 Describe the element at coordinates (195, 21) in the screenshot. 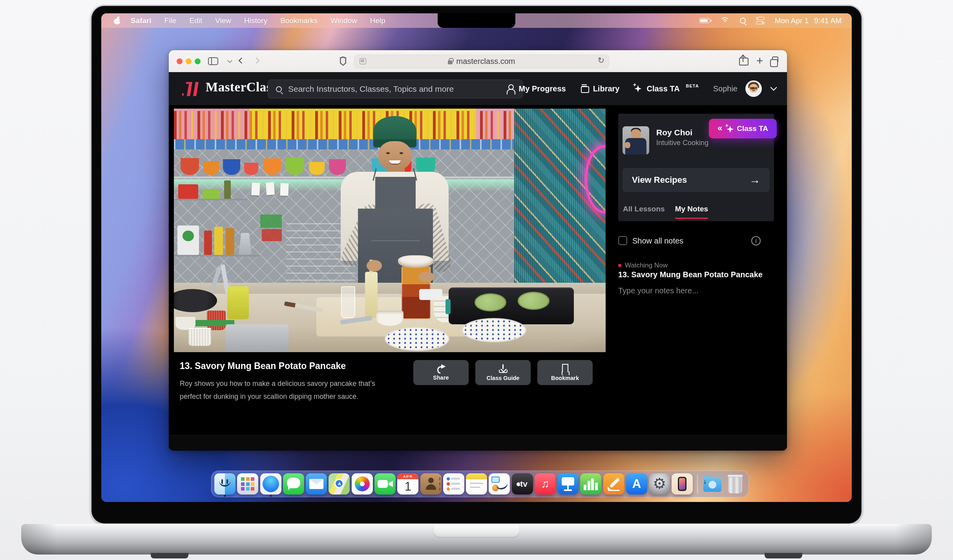

I see `menu-edit: Edit` at that location.